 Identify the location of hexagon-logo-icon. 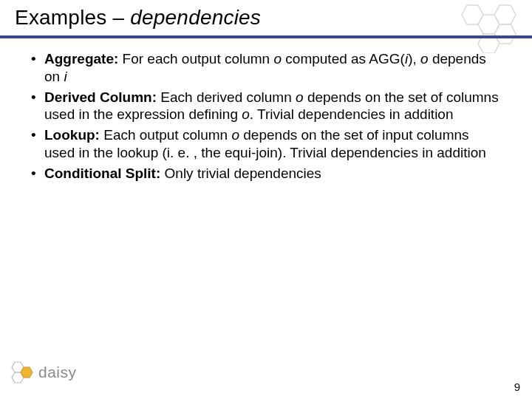
(21, 372).